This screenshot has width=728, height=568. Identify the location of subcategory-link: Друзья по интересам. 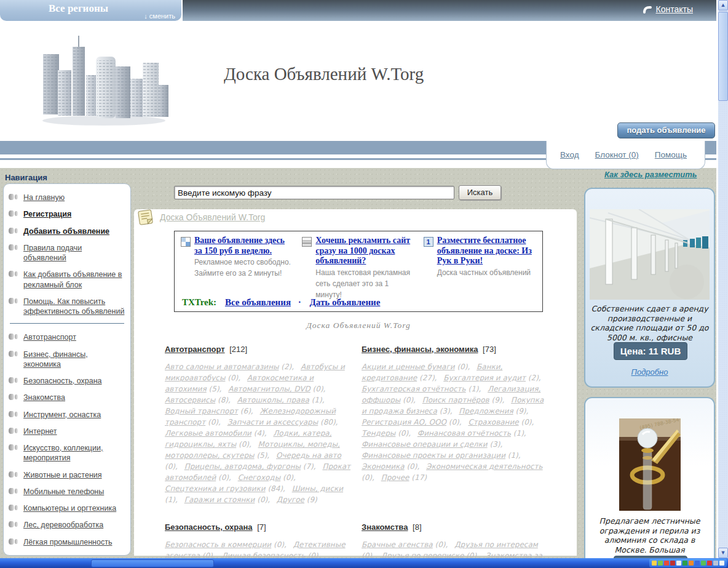
(496, 545).